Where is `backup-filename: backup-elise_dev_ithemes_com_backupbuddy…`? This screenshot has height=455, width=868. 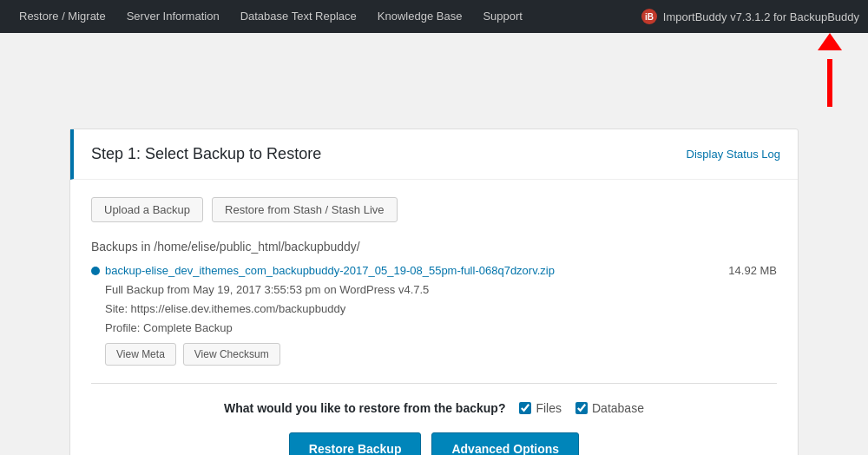 backup-filename: backup-elise_dev_ithemes_com_backupbuddy… is located at coordinates (323, 271).